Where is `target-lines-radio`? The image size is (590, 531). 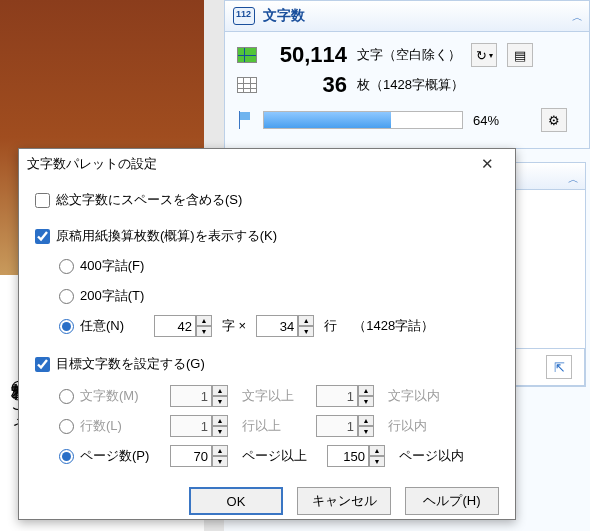
target-lines-radio is located at coordinates (66, 426).